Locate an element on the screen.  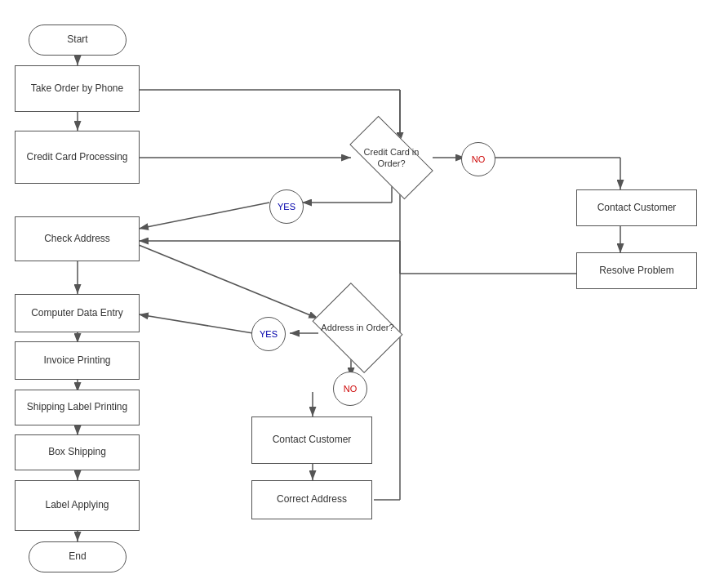
yes-circle-1-shape: YES is located at coordinates (286, 207).